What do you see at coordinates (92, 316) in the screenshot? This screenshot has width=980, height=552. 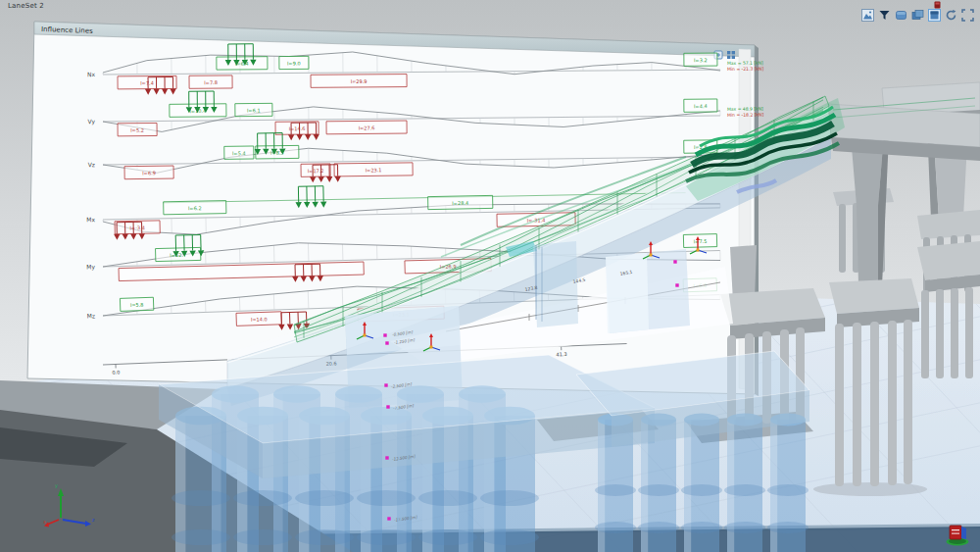 I see `svg-text: Mz` at bounding box center [92, 316].